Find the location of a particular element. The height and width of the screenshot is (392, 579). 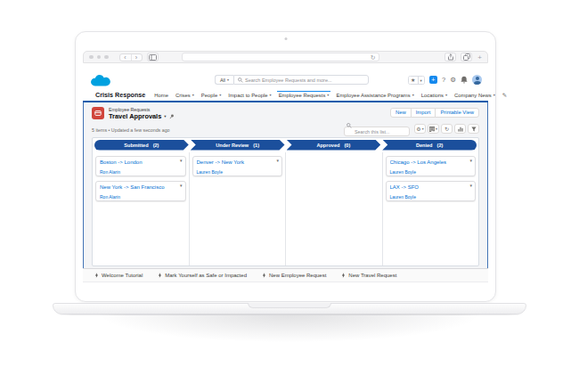

refresh-icon: ↻ is located at coordinates (447, 128).